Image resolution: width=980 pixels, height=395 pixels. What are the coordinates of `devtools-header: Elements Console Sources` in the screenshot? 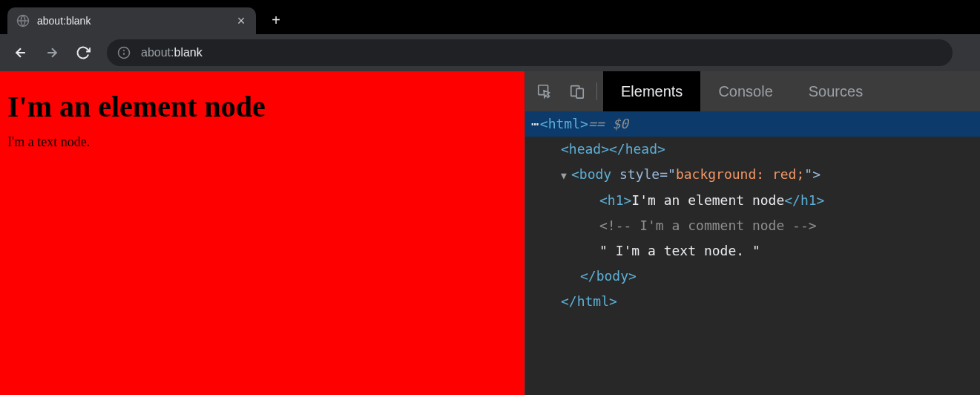 It's located at (752, 91).